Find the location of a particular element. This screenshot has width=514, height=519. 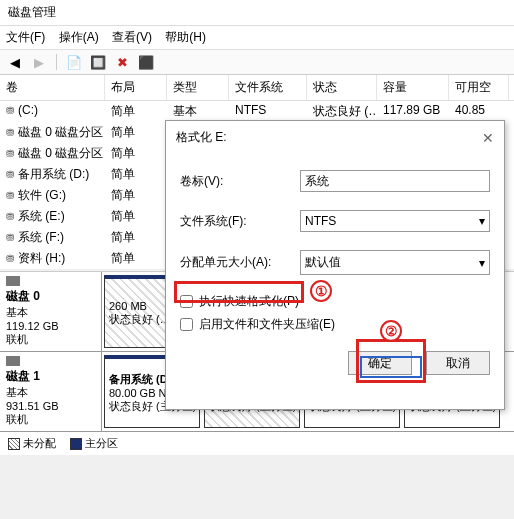

window-title: 磁盘管理 is located at coordinates (257, 13).